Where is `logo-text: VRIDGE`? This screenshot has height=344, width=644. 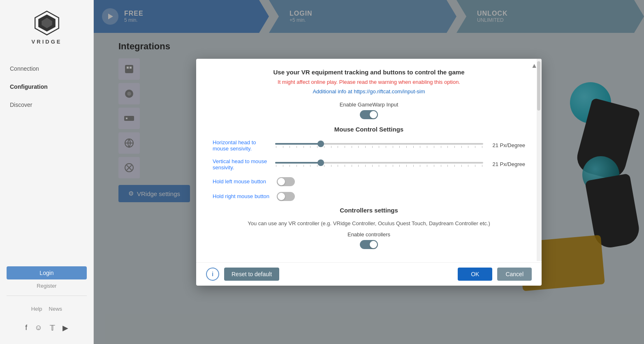
logo-text: VRIDGE is located at coordinates (47, 42).